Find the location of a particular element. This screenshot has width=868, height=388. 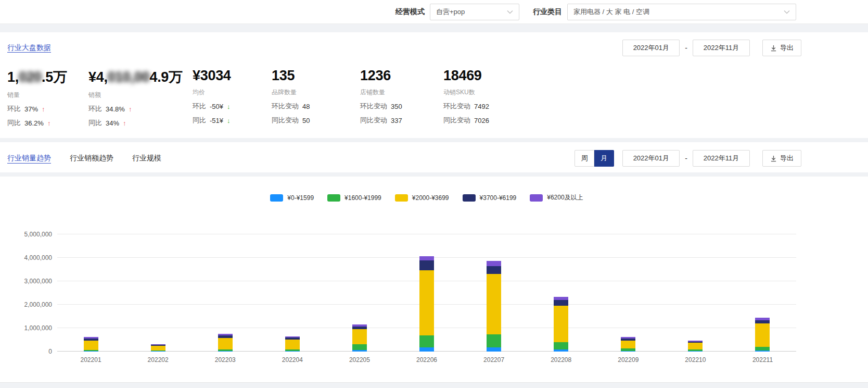

stat-card: 18469动销SKU数环比变动7492同比变动7026 is located at coordinates (495, 98).